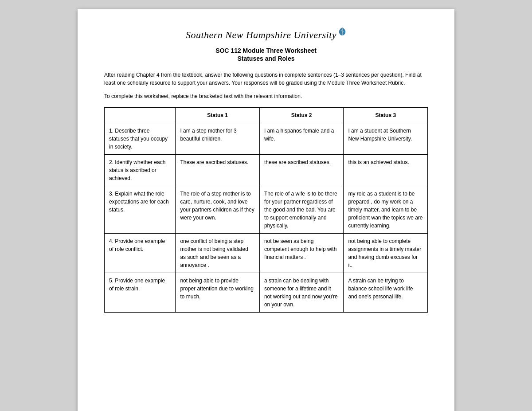 The width and height of the screenshot is (532, 411). I want to click on row4-status1: one conflict of being a step mother is n…, so click(218, 254).